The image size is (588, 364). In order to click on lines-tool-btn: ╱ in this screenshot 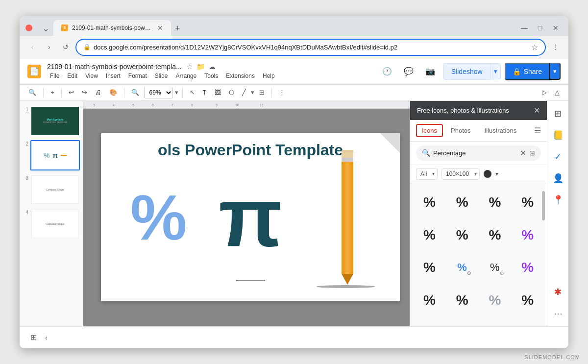, I will do `click(244, 92)`.